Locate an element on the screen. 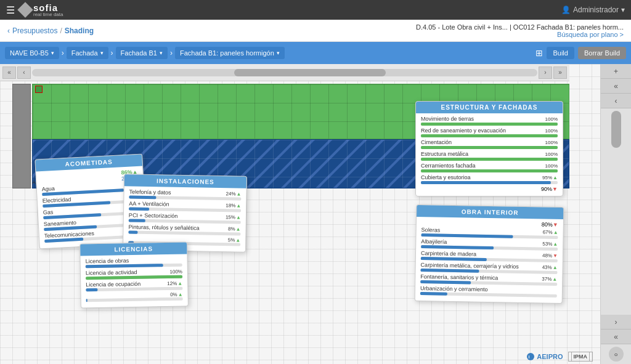 This screenshot has width=631, height=364. nav-item-nave: NAVE B0-B5 ▾ is located at coordinates (32, 53).